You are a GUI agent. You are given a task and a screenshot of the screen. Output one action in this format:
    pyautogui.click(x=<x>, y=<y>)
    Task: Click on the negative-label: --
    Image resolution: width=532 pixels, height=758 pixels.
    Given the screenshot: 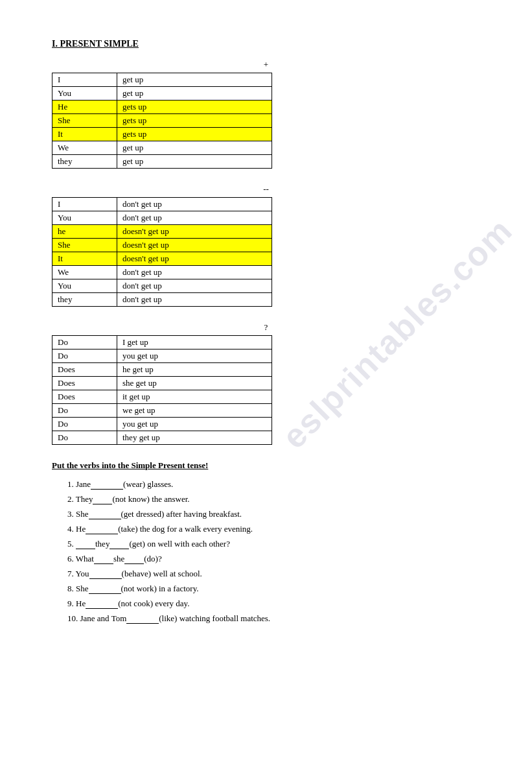 What is the action you would take?
    pyautogui.click(x=266, y=189)
    